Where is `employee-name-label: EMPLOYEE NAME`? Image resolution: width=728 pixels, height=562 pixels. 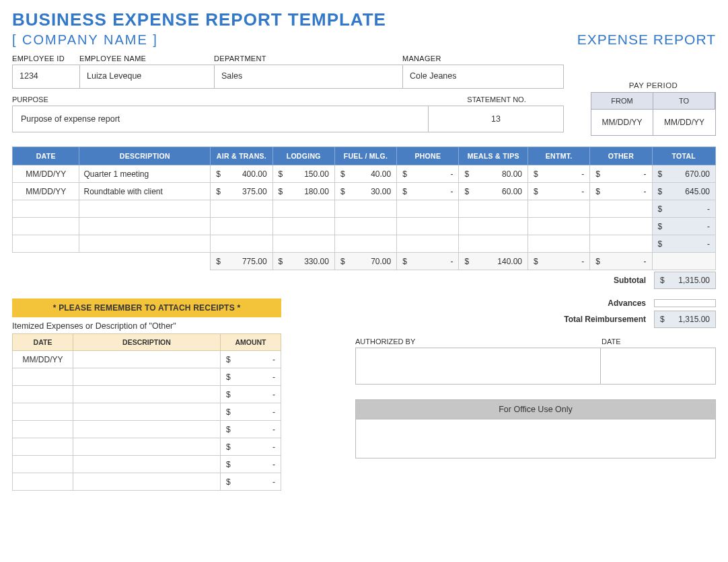
employee-name-label: EMPLOYEE NAME is located at coordinates (147, 58).